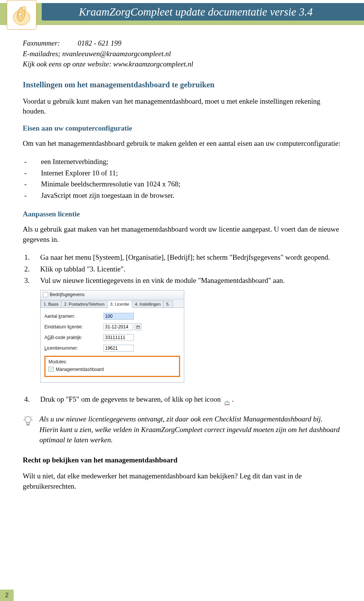  Describe the element at coordinates (182, 195) in the screenshot. I see `list-item: JavaScript moet zijn toegestaan in de br…` at that location.